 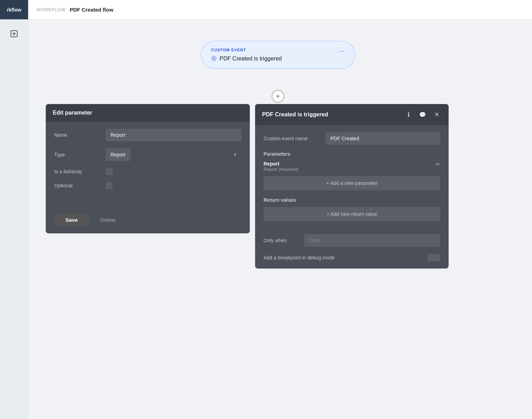 I want to click on sidebar-add-icon, so click(x=14, y=34).